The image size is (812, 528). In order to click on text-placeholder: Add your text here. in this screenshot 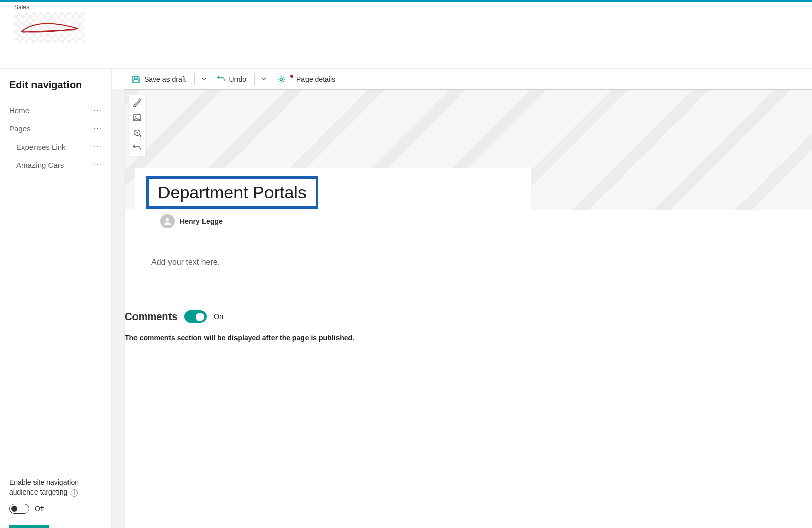, I will do `click(186, 262)`.